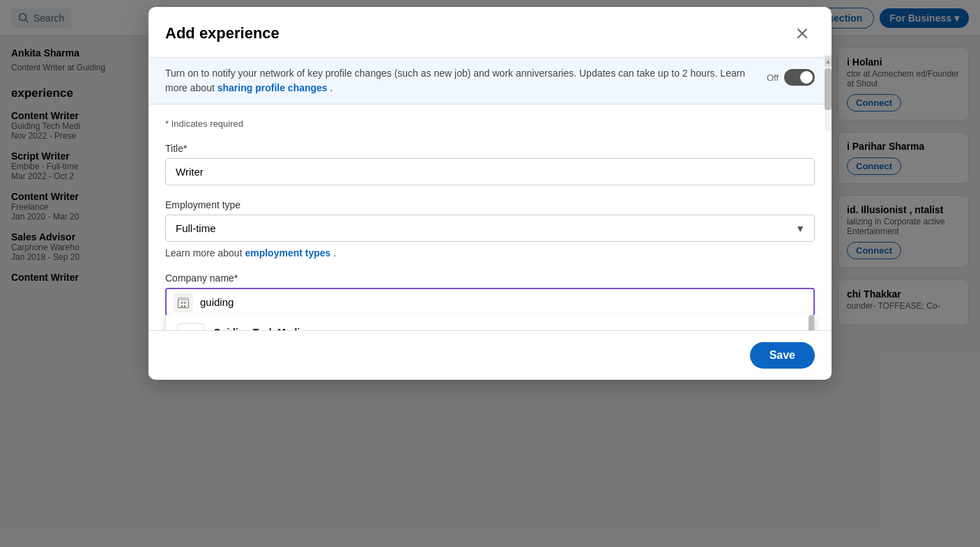 The height and width of the screenshot is (547, 980). I want to click on modal-close-button, so click(802, 33).